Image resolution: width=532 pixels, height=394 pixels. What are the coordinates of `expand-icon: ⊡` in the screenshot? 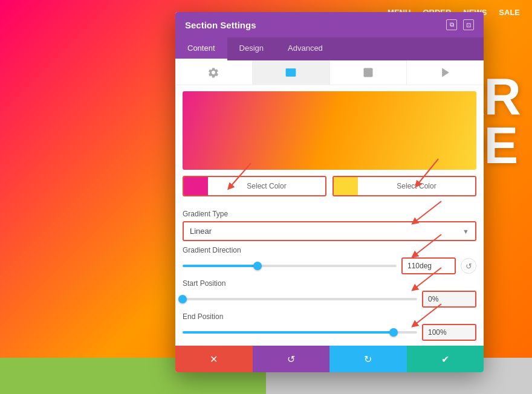 It's located at (469, 25).